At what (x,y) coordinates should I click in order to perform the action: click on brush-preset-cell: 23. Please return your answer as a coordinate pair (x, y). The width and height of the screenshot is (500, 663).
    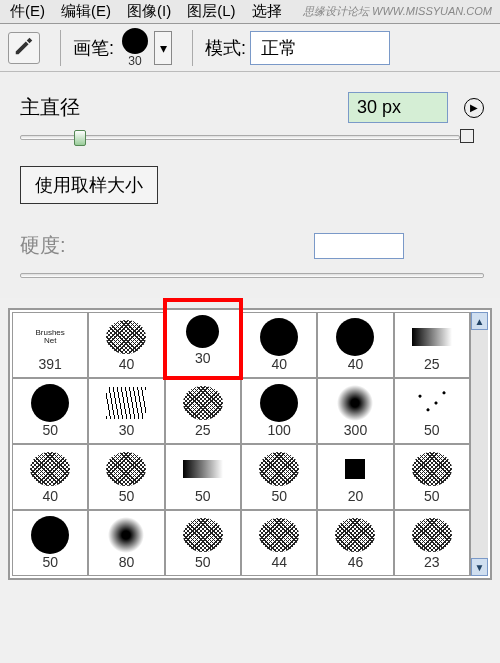
    Looking at the image, I should click on (432, 543).